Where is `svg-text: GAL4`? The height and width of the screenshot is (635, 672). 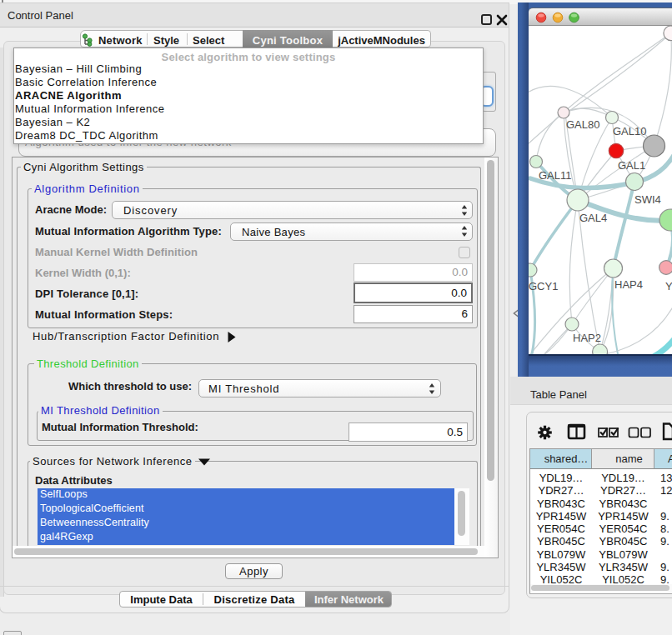
svg-text: GAL4 is located at coordinates (594, 218).